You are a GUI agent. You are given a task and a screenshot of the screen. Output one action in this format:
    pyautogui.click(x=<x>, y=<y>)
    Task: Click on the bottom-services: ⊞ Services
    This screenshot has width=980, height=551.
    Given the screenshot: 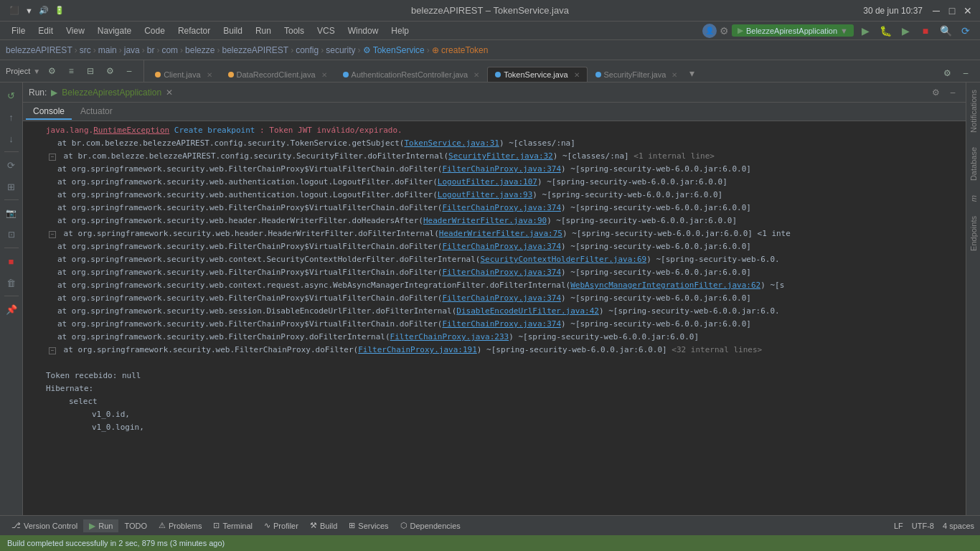 What is the action you would take?
    pyautogui.click(x=369, y=525)
    